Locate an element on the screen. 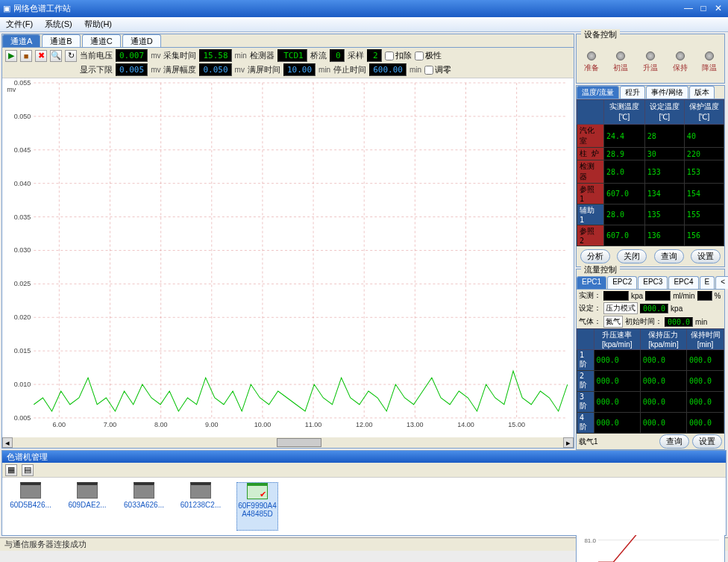 Image resolution: width=728 pixels, height=562 pixels. close-button: ✕ is located at coordinates (718, 9).